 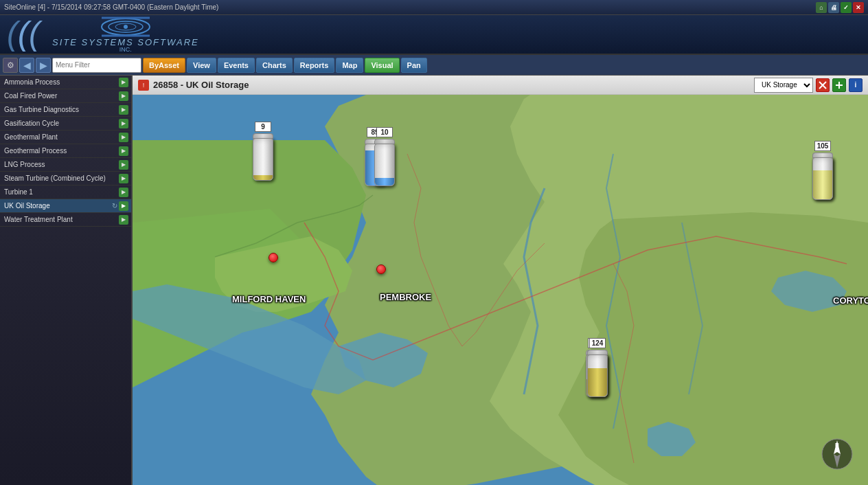 I want to click on sidebar-label-gasification: Gasification Cycle, so click(x=32, y=124).